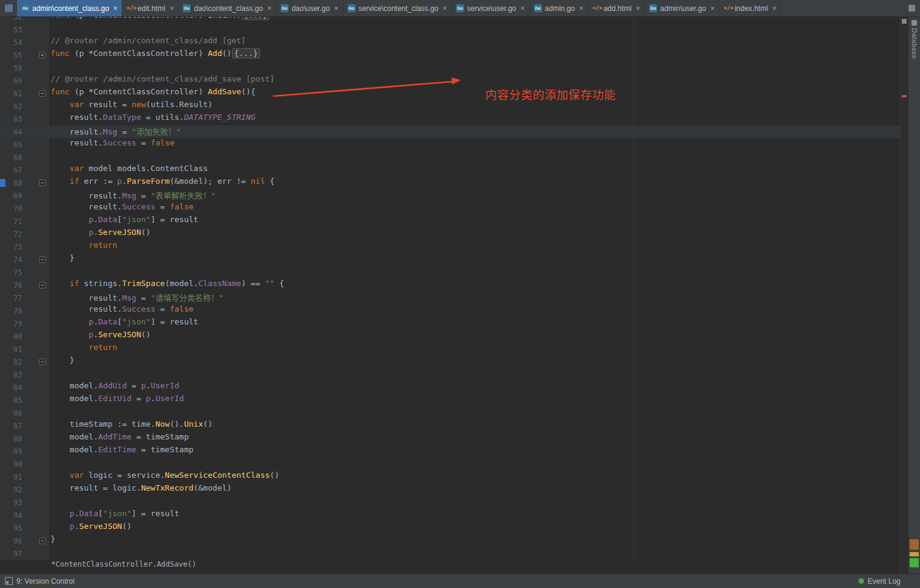 This screenshot has width=920, height=588. Describe the element at coordinates (879, 581) in the screenshot. I see `status-bar-right: Event Log` at that location.